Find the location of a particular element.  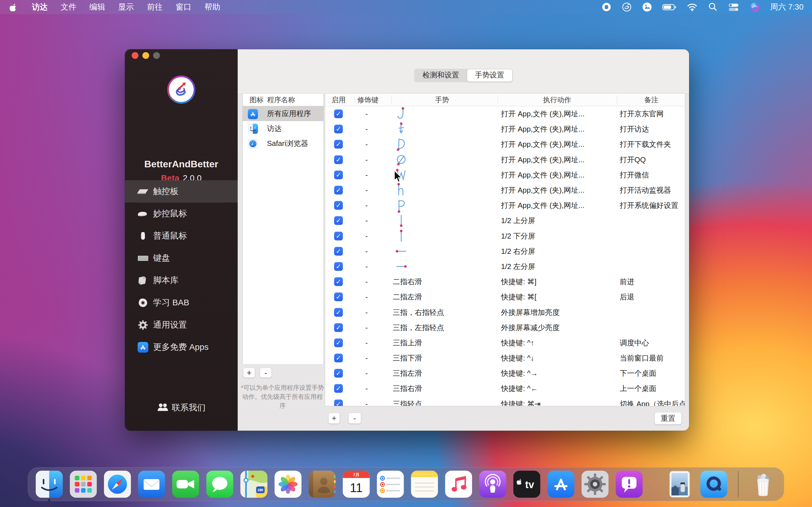

sidebar-item-7: 更多免费 Apps is located at coordinates (181, 347).